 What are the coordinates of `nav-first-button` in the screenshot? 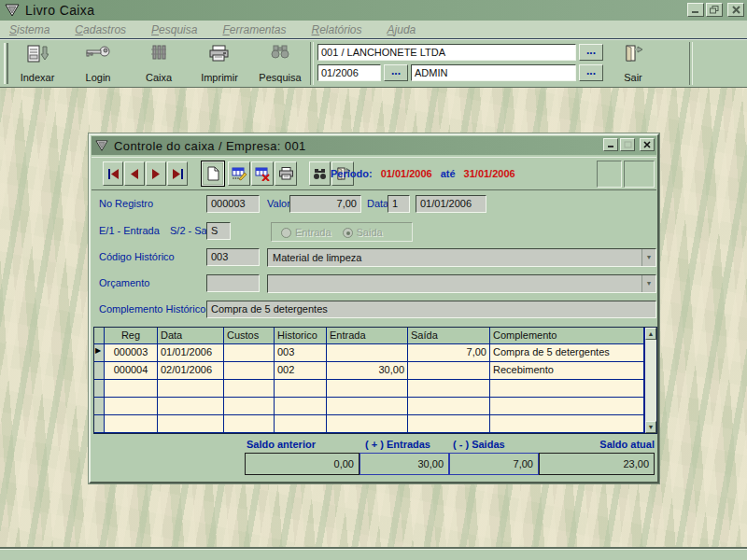 It's located at (113, 174).